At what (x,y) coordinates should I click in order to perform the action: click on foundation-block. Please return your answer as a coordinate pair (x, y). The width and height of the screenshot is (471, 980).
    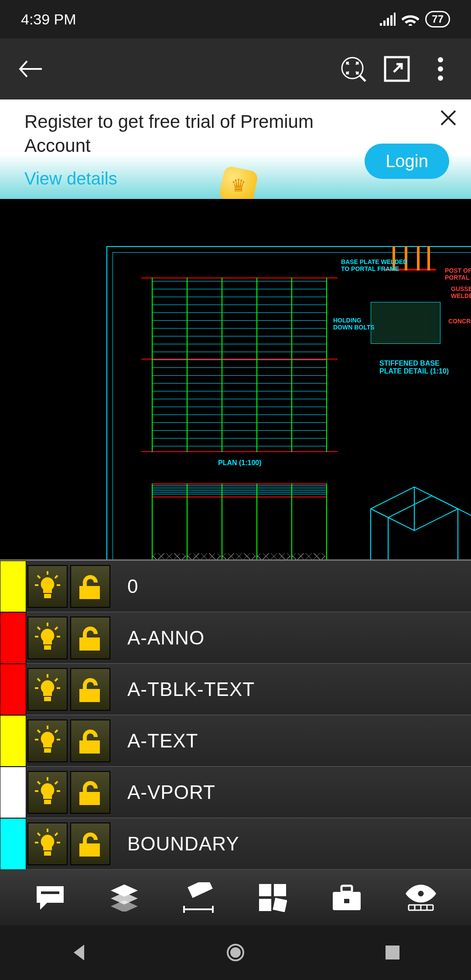
    Looking at the image, I should click on (406, 323).